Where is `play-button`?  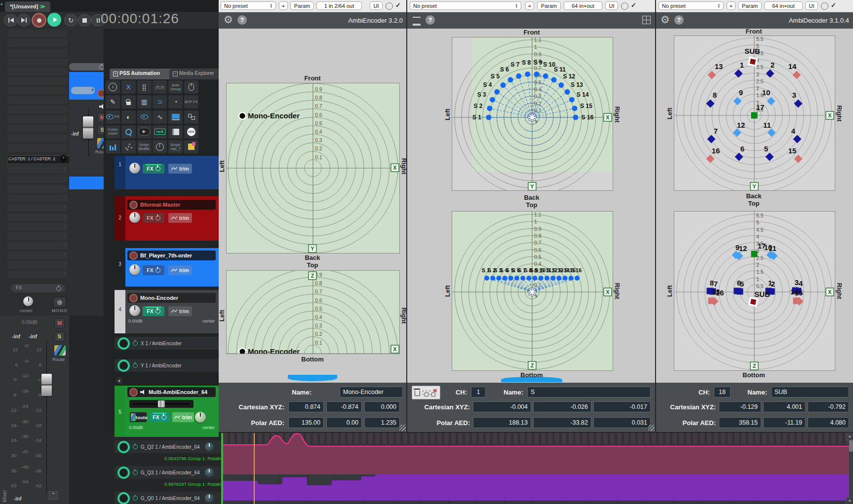
play-button is located at coordinates (54, 20).